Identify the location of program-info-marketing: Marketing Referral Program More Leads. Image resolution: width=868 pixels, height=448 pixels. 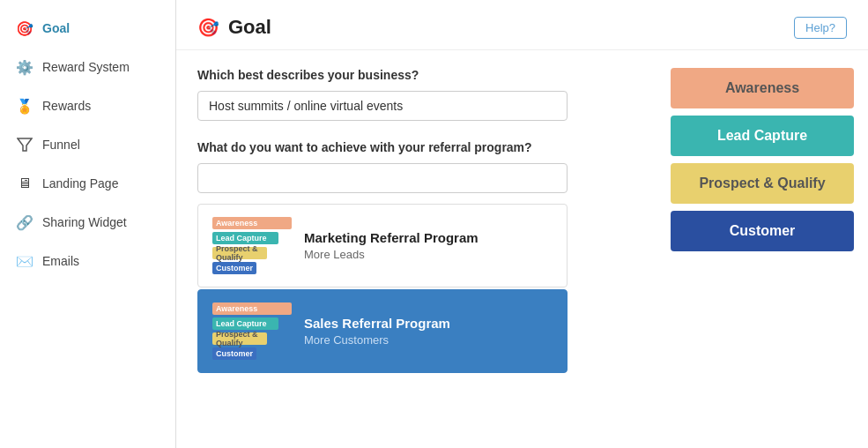
(428, 245).